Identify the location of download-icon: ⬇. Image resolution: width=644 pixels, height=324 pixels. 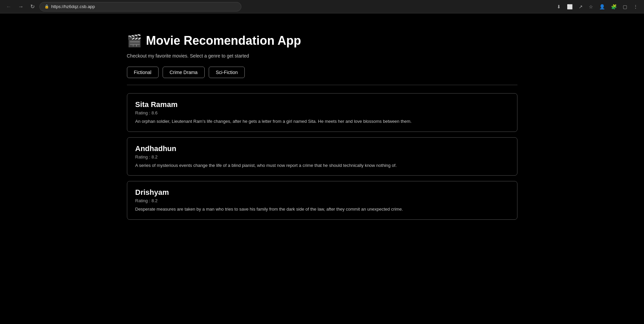
(559, 7).